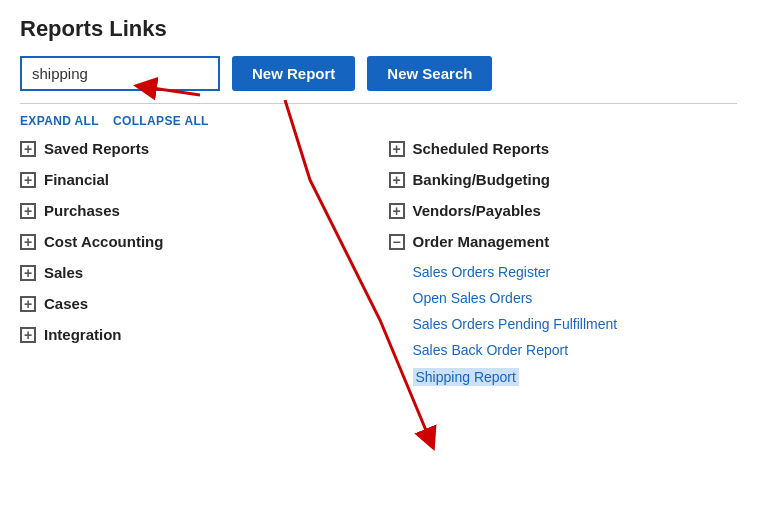 This screenshot has height=507, width=757. What do you see at coordinates (76, 180) in the screenshot?
I see `menu-item-label-financial: Financial` at bounding box center [76, 180].